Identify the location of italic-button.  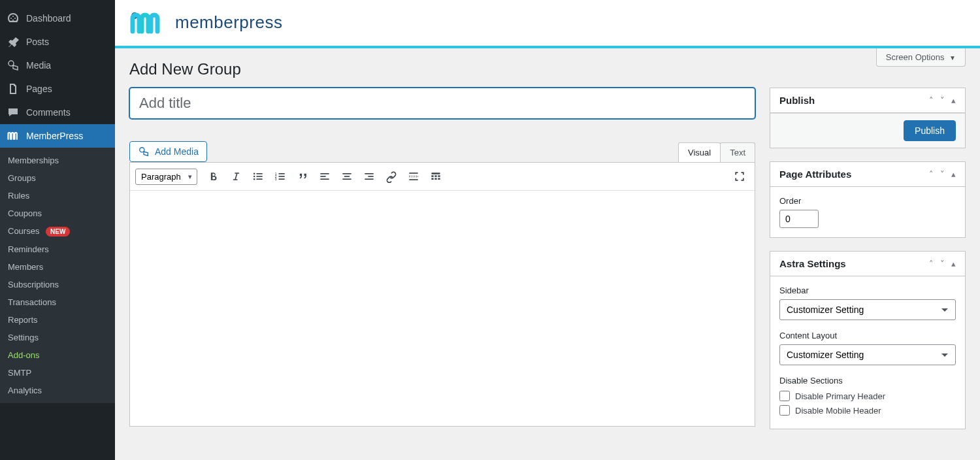
(236, 176).